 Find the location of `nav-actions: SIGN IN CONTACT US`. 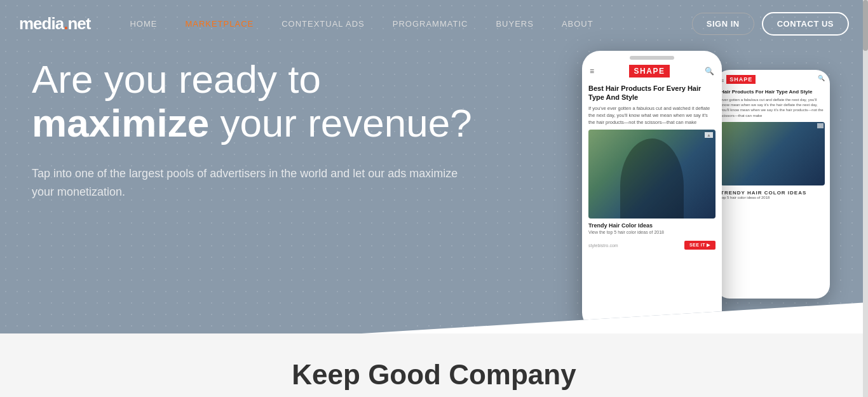

nav-actions: SIGN IN CONTACT US is located at coordinates (770, 24).